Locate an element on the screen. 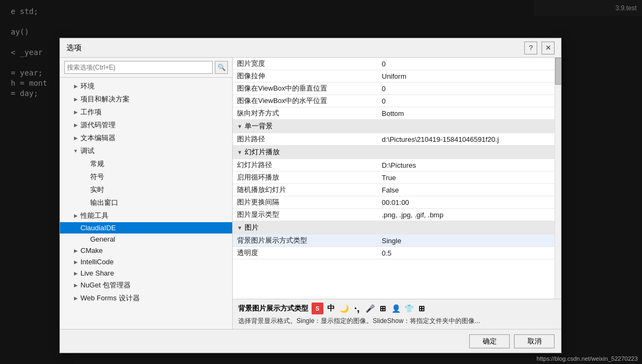 The width and height of the screenshot is (642, 364). info-bar-title: 背景图片展示方式类型 S 中 🌙 ·, 🎤 ⊞ 👤 👕 ⊞ is located at coordinates (397, 308).